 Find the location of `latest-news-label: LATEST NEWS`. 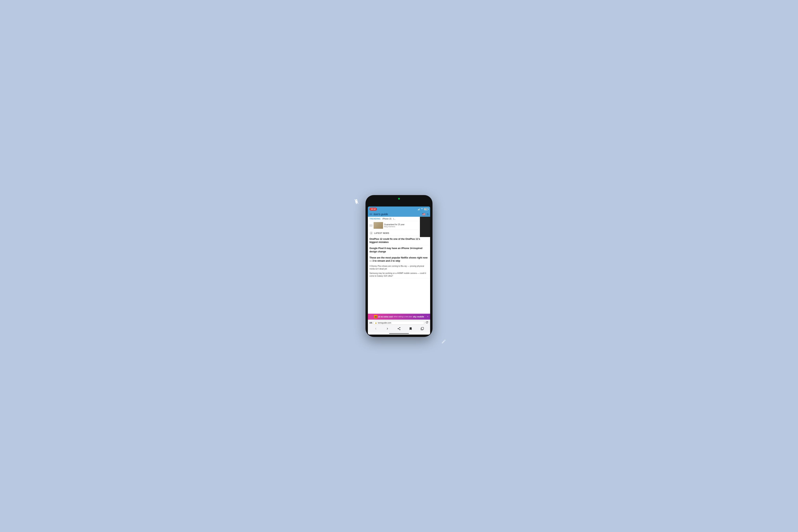

latest-news-label: LATEST NEWS is located at coordinates (382, 233).